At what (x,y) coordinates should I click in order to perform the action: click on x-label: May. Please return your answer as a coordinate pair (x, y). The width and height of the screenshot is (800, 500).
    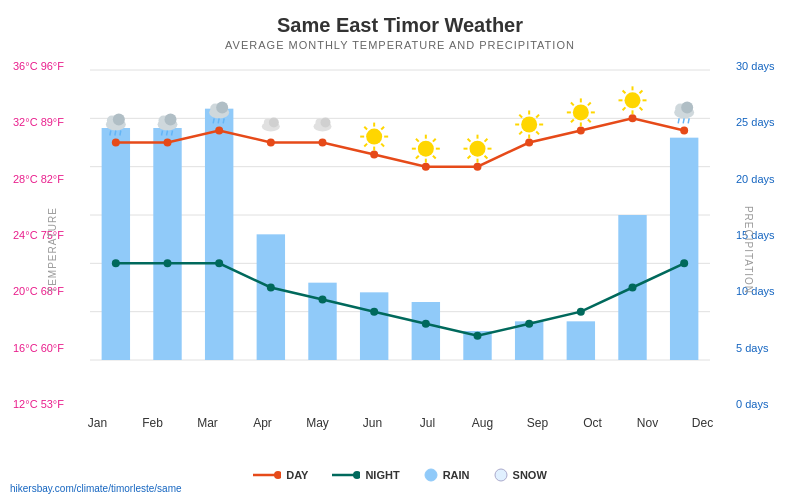
    Looking at the image, I should click on (318, 423).